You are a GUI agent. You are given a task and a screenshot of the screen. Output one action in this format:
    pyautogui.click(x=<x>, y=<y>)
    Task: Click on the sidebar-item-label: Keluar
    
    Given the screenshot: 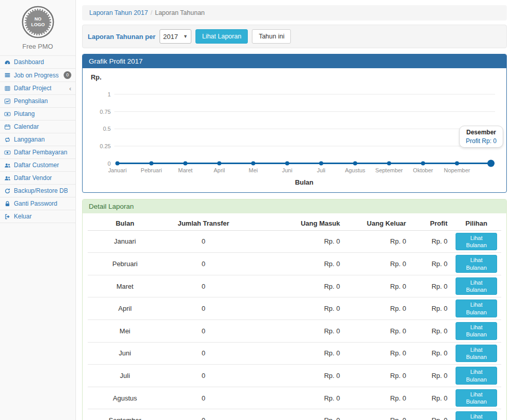 What is the action you would take?
    pyautogui.click(x=23, y=216)
    